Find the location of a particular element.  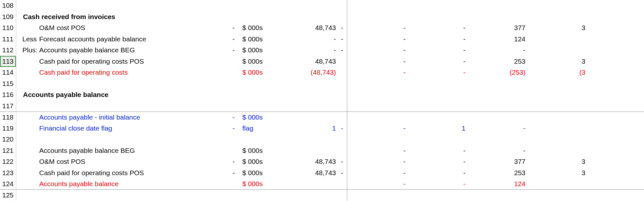

row-header: 112 is located at coordinates (8, 50).